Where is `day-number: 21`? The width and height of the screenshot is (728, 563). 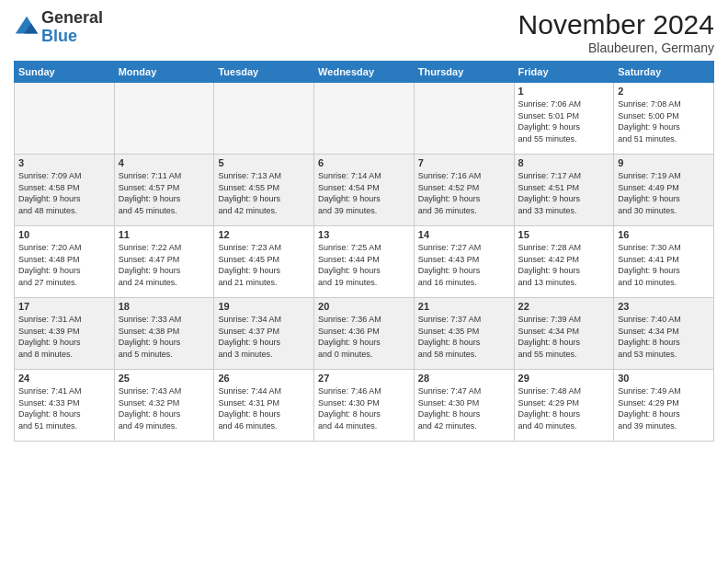 day-number: 21 is located at coordinates (464, 306).